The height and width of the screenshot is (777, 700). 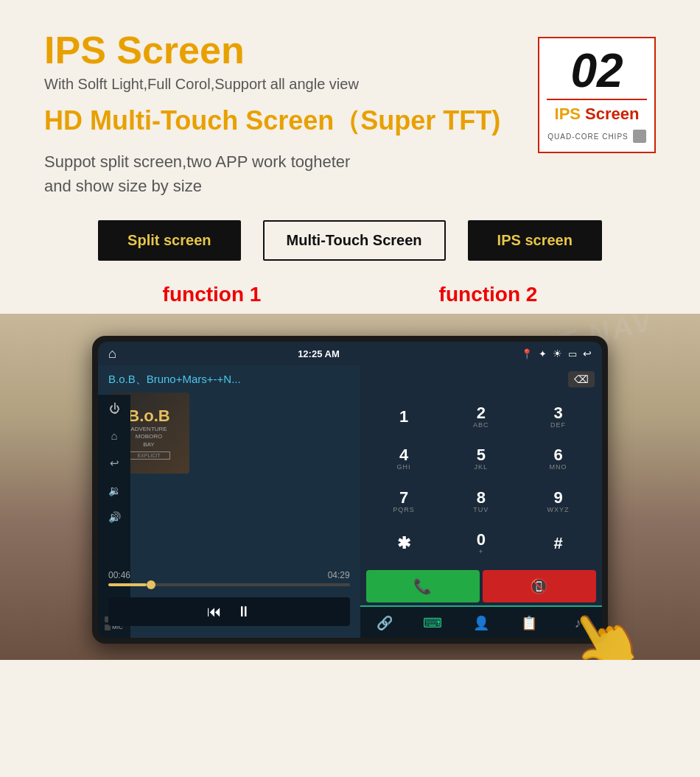 I want to click on progress-area: 00:46 04:29, so click(x=229, y=578).